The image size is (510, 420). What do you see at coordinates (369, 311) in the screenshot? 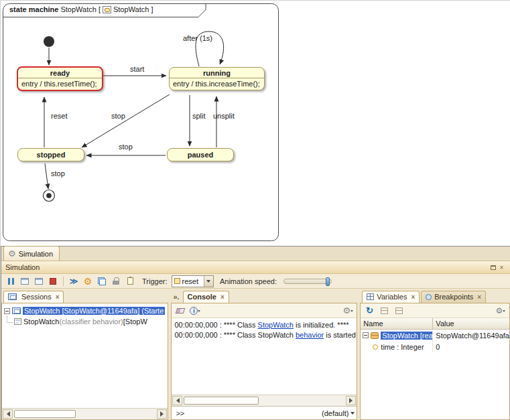
I see `refresh-button` at bounding box center [369, 311].